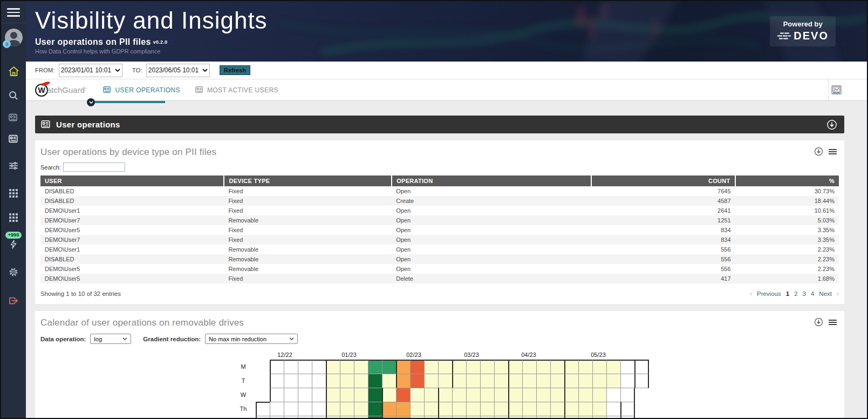 The image size is (868, 419). I want to click on search-input, so click(94, 167).